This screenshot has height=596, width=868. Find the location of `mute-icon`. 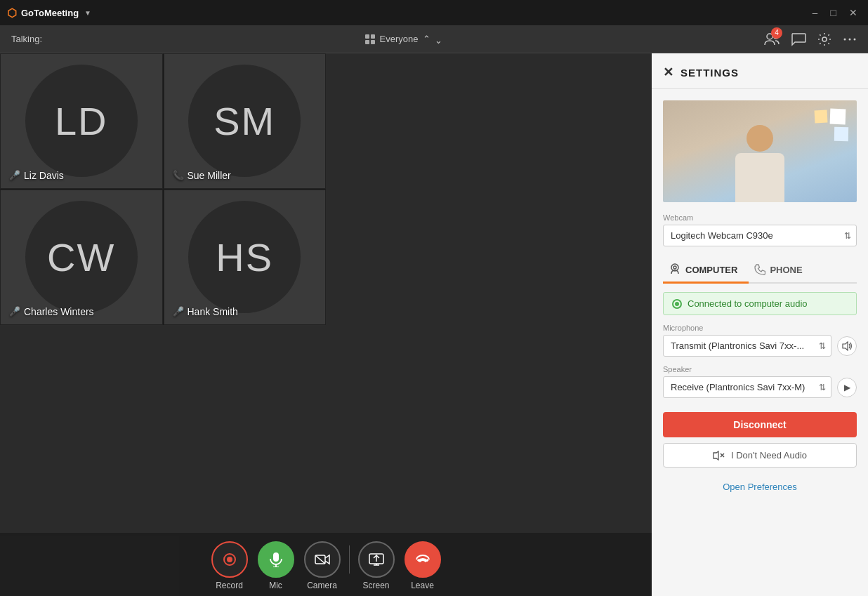

mute-icon is located at coordinates (719, 456).